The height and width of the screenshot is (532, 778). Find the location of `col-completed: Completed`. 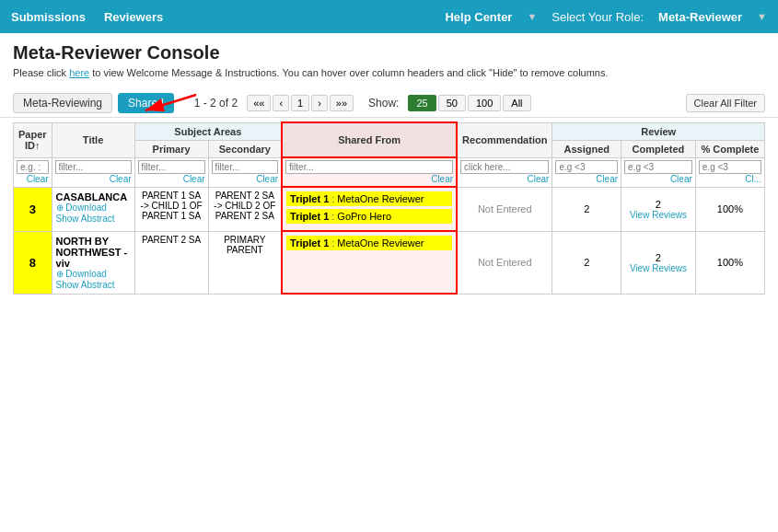

col-completed: Completed is located at coordinates (659, 149).